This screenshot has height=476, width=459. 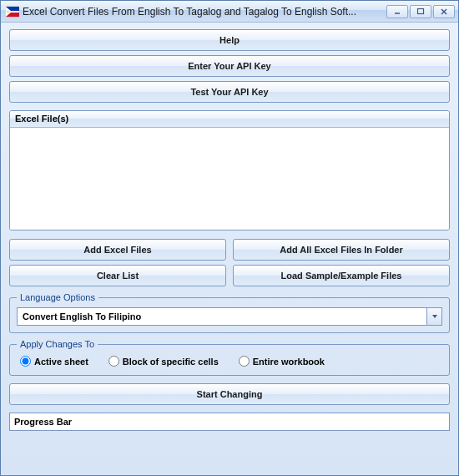 What do you see at coordinates (13, 12) in the screenshot?
I see `app-icon` at bounding box center [13, 12].